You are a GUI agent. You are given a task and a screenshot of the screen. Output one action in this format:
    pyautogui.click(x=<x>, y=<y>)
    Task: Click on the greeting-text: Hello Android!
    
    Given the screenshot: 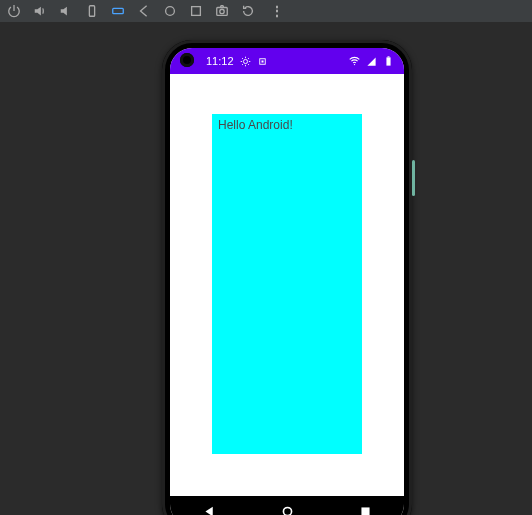 What is the action you would take?
    pyautogui.click(x=256, y=125)
    